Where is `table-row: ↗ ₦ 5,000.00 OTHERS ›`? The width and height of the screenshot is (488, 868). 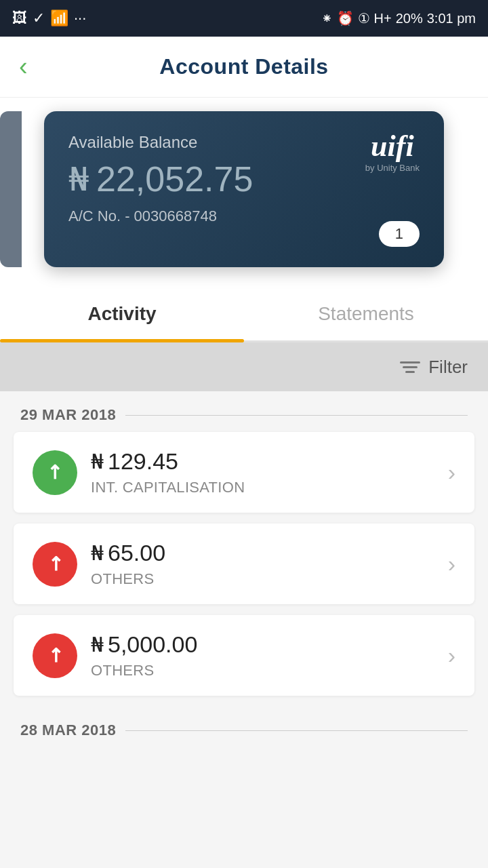 table-row: ↗ ₦ 5,000.00 OTHERS › is located at coordinates (244, 655).